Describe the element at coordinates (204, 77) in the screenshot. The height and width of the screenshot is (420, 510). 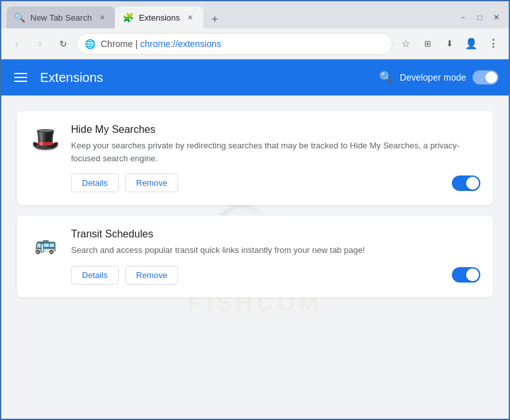
I see `extensions-title: Extensions` at that location.